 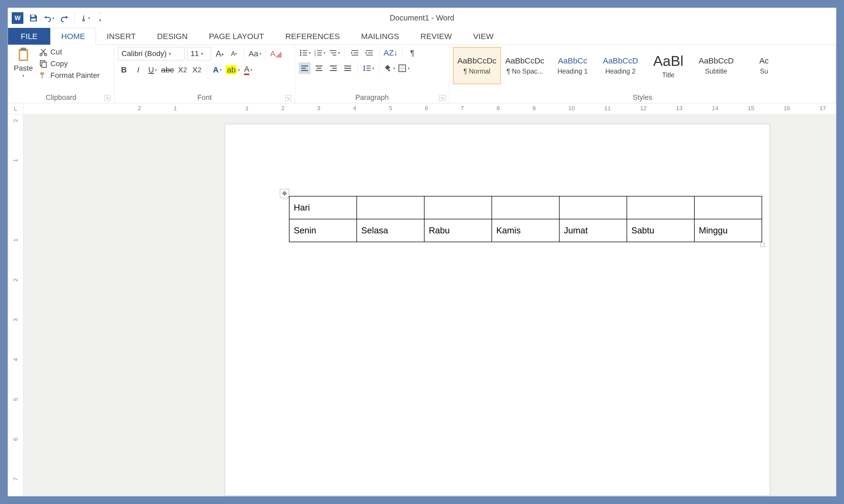 What do you see at coordinates (422, 18) in the screenshot?
I see `window-title: Document1 - Word` at bounding box center [422, 18].